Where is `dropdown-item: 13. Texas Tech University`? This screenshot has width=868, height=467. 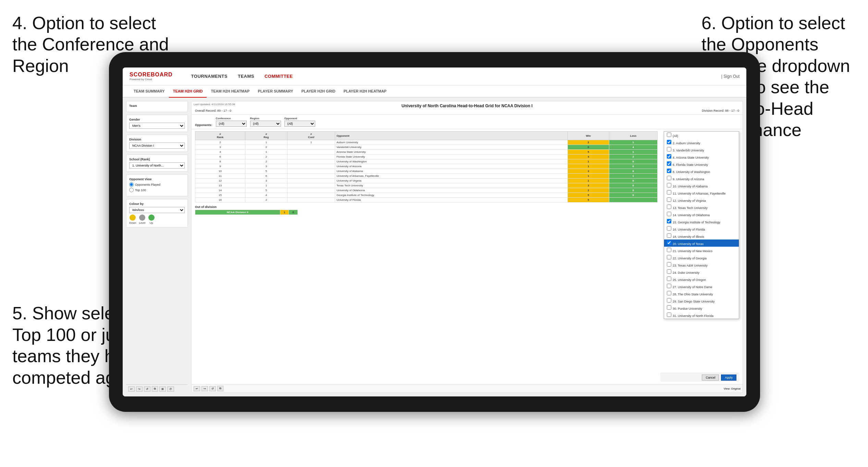
dropdown-item: 13. Texas Tech University is located at coordinates (701, 207).